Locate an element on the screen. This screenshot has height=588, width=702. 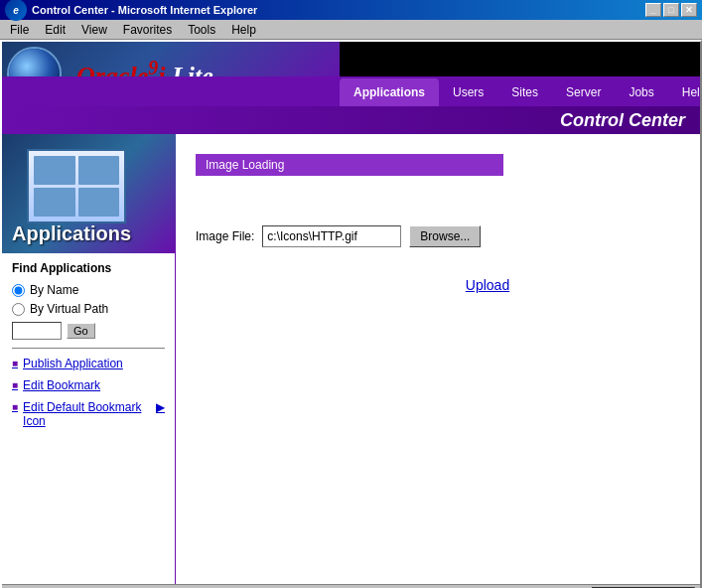
radio-label-by-path: By Virtual Path is located at coordinates (88, 309).